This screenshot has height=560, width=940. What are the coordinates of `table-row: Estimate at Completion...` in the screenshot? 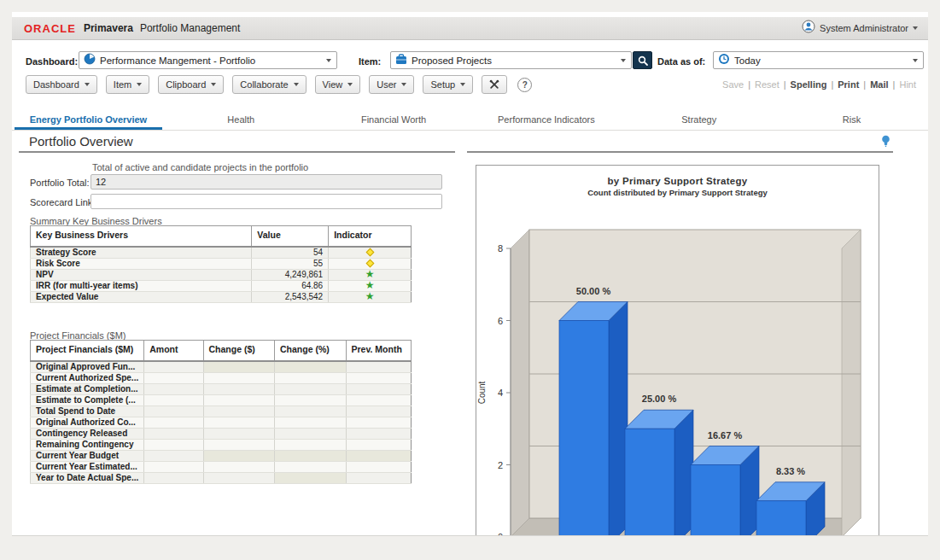 It's located at (221, 389).